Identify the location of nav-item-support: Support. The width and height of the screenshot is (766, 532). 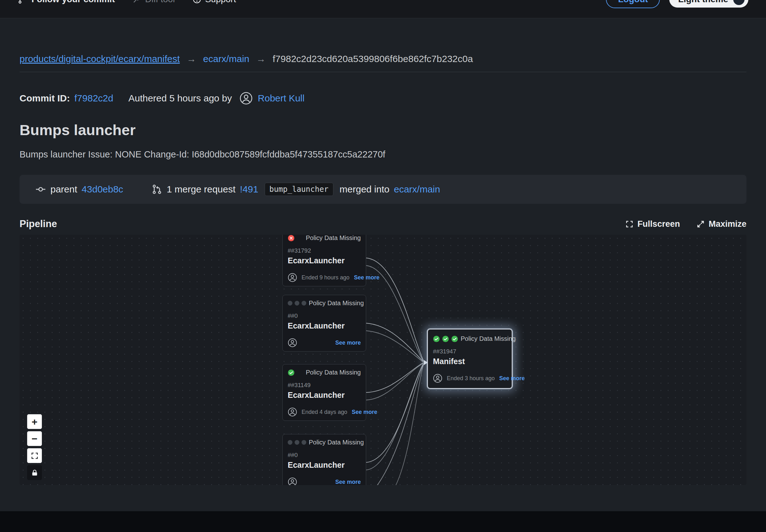
(214, 2).